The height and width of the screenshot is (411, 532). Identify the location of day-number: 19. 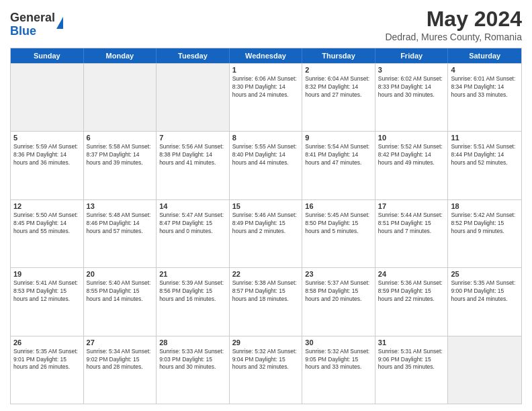
(47, 274).